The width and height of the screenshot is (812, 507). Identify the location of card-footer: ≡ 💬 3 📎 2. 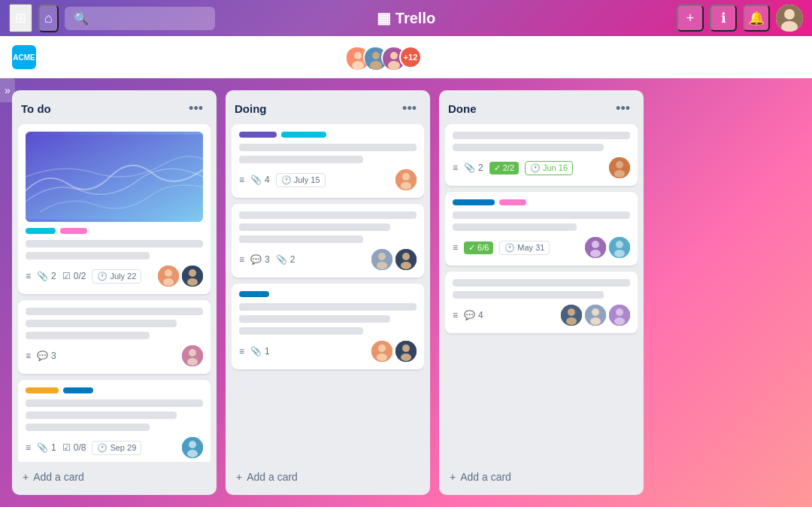
(328, 260).